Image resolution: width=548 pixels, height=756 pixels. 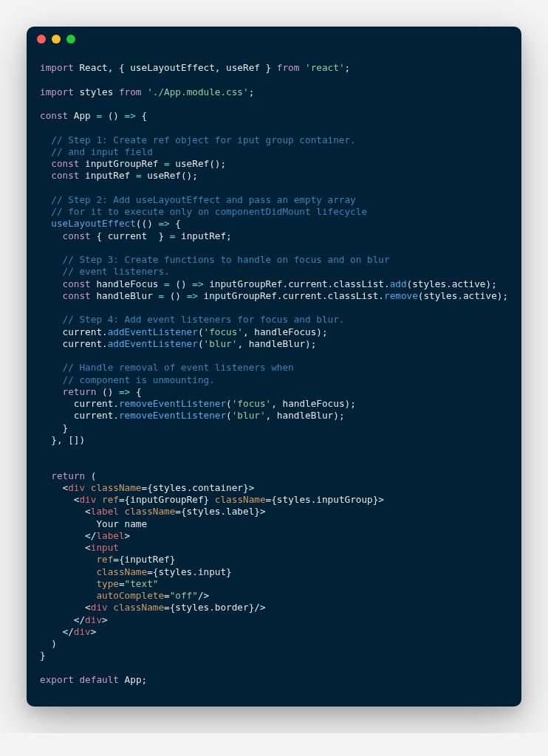 I want to click on comment: // Handle removal of event listeners whe…, so click(x=167, y=368).